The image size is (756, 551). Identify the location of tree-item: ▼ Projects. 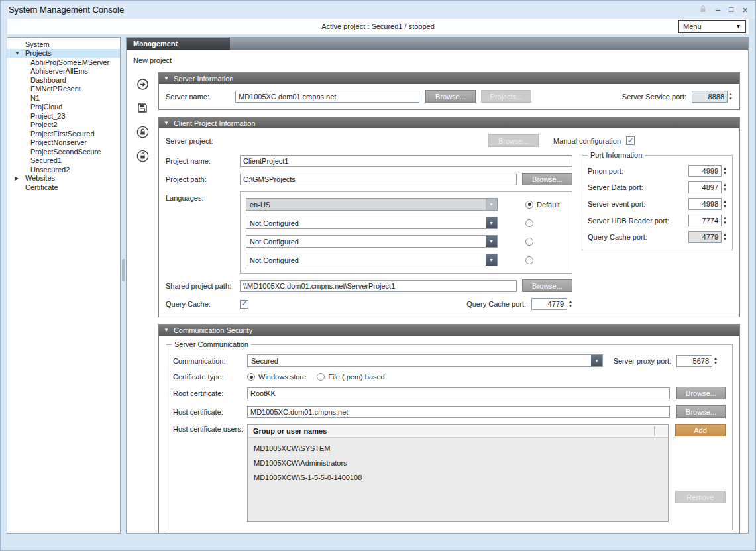
(64, 54).